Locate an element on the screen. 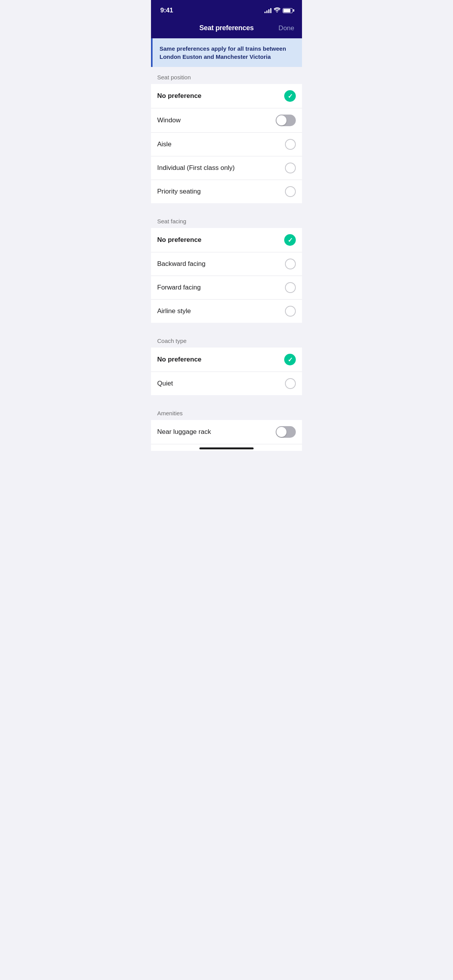 The height and width of the screenshot is (980, 453). coach-type-no-preference-check is located at coordinates (290, 360).